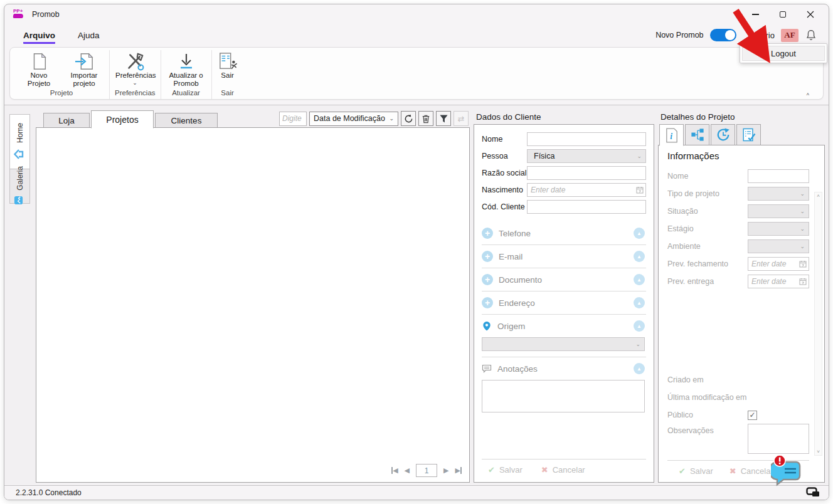  I want to click on section-email: + E-mail ▲, so click(564, 257).